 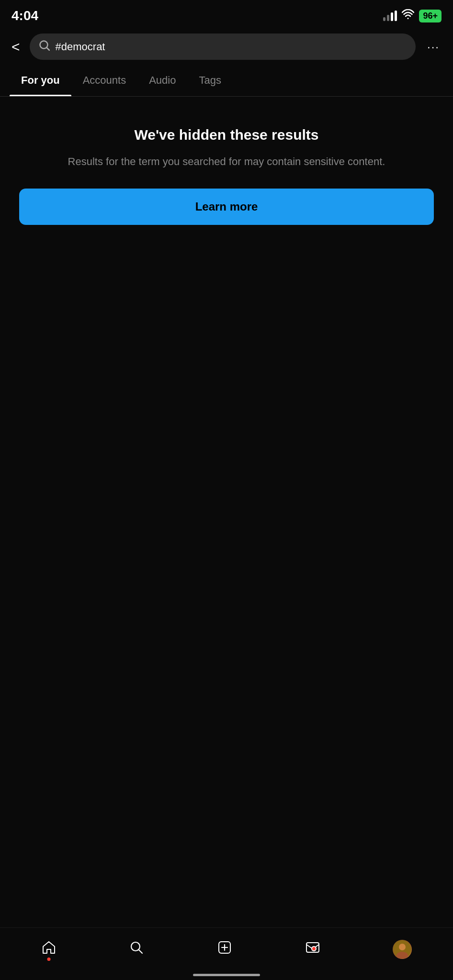 What do you see at coordinates (226, 975) in the screenshot?
I see `home-indicator` at bounding box center [226, 975].